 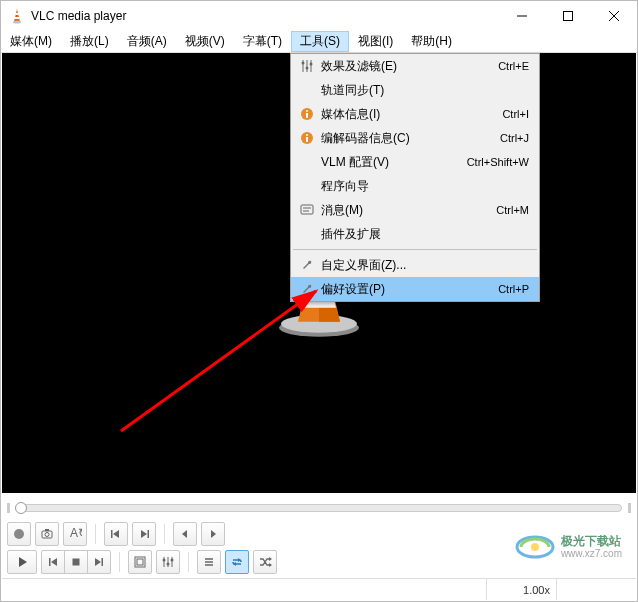 What do you see at coordinates (307, 210) in the screenshot?
I see `messages-icon` at bounding box center [307, 210].